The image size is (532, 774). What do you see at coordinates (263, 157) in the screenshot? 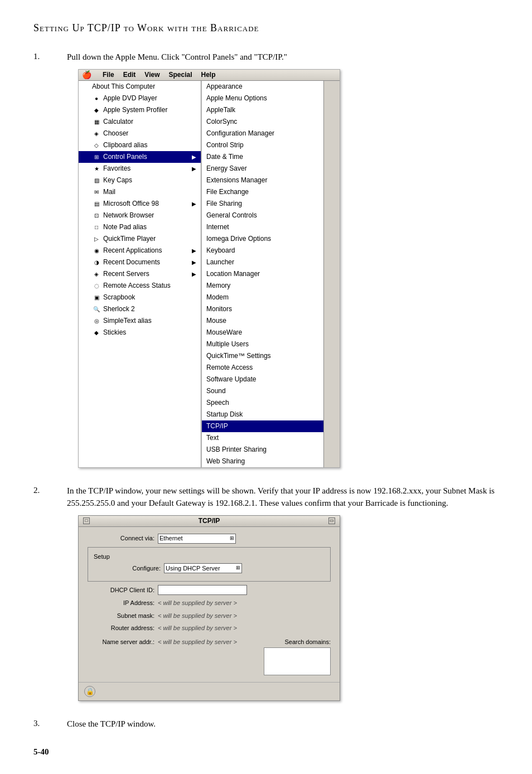
I see `submenu-date-time: Date & Time` at bounding box center [263, 157].